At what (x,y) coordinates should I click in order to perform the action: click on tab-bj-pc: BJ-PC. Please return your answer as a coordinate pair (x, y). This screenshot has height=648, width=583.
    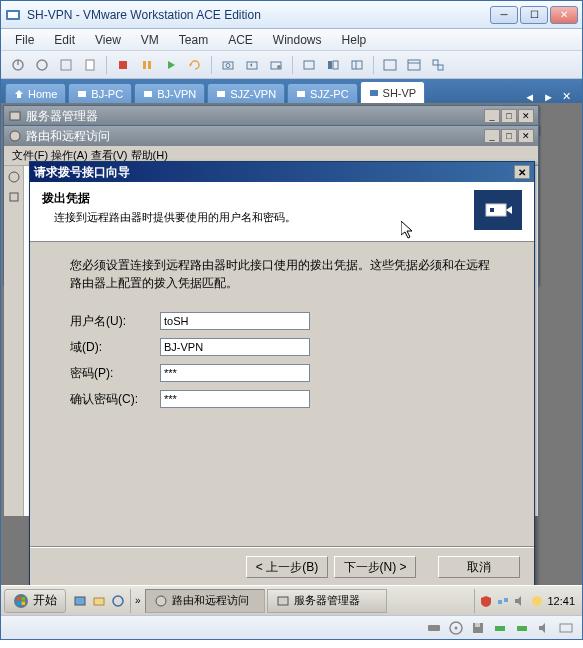
    Looking at the image, I should click on (100, 93).